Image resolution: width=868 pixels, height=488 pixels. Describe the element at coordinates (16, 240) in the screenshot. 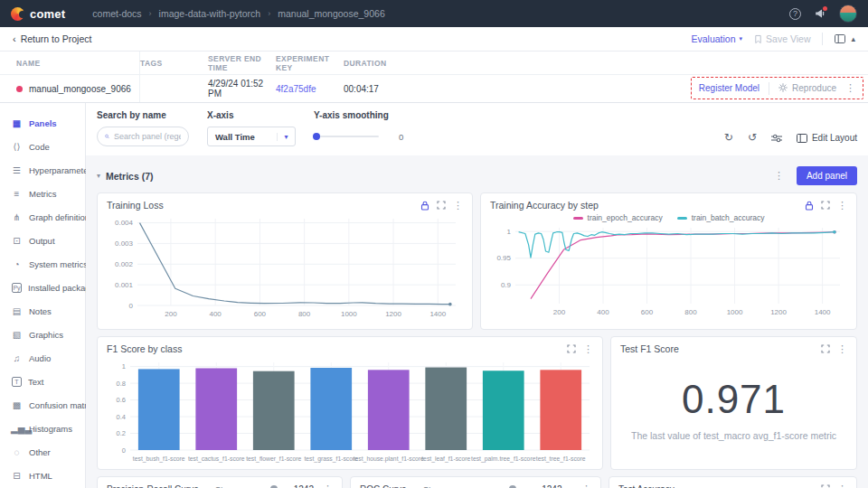

I see `output-icon: ⊡` at that location.